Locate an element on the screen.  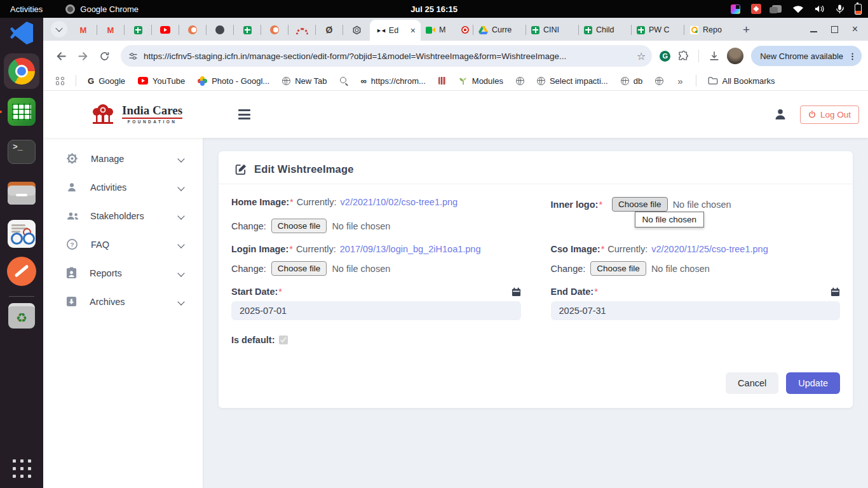
window-close-button: × is located at coordinates (855, 29).